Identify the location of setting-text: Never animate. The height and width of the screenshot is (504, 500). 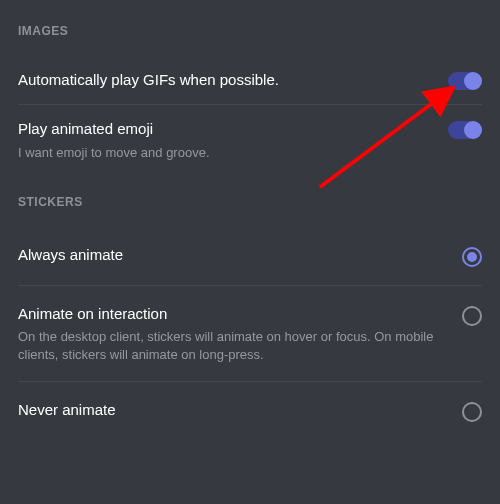
(234, 410).